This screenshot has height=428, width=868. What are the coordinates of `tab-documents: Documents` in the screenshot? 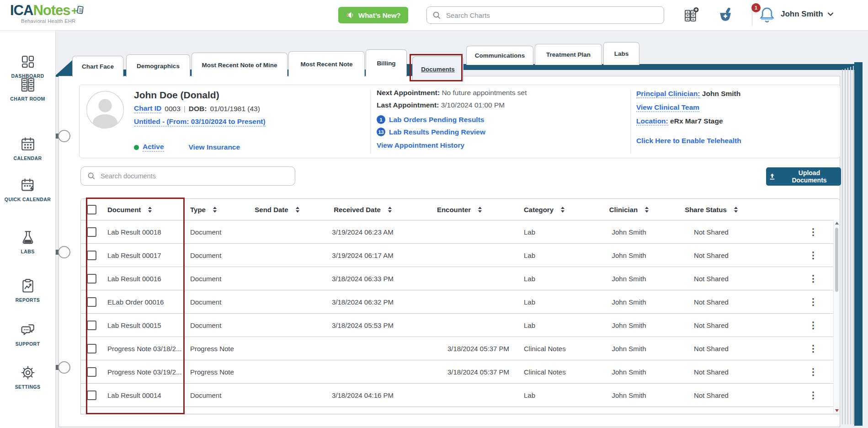 It's located at (438, 69).